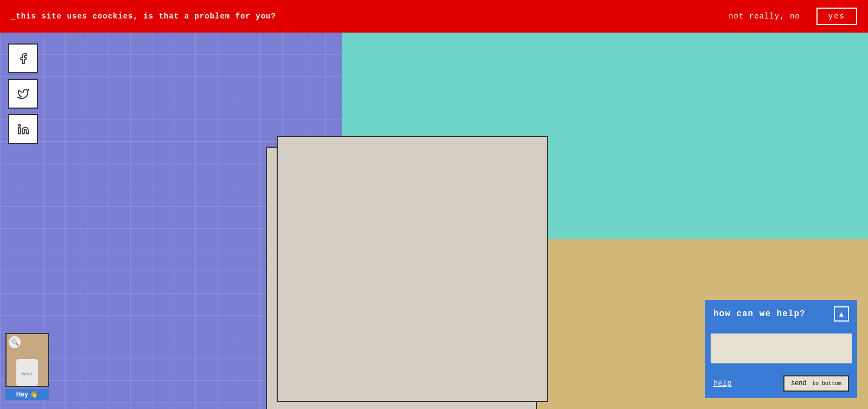 This screenshot has width=868, height=409. What do you see at coordinates (434, 16) in the screenshot?
I see `cookie-bar: _this site uses coockies, is that a prob…` at bounding box center [434, 16].